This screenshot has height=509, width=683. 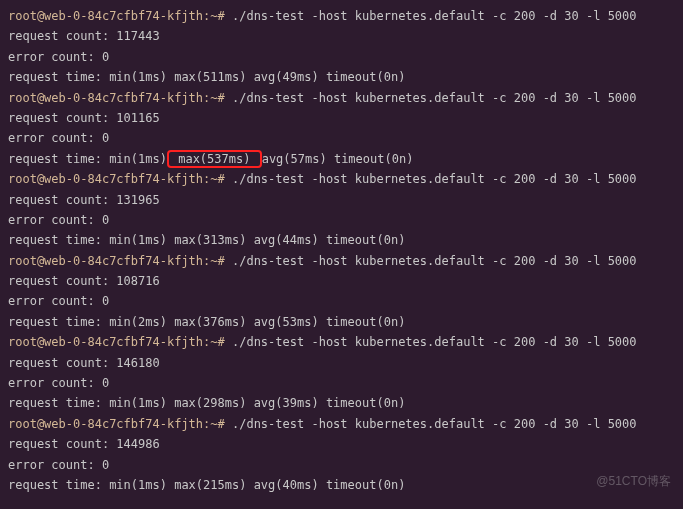 I want to click on request-time-line: request time: min(2ms) max(376ms) avg(53…, so click(x=342, y=322).